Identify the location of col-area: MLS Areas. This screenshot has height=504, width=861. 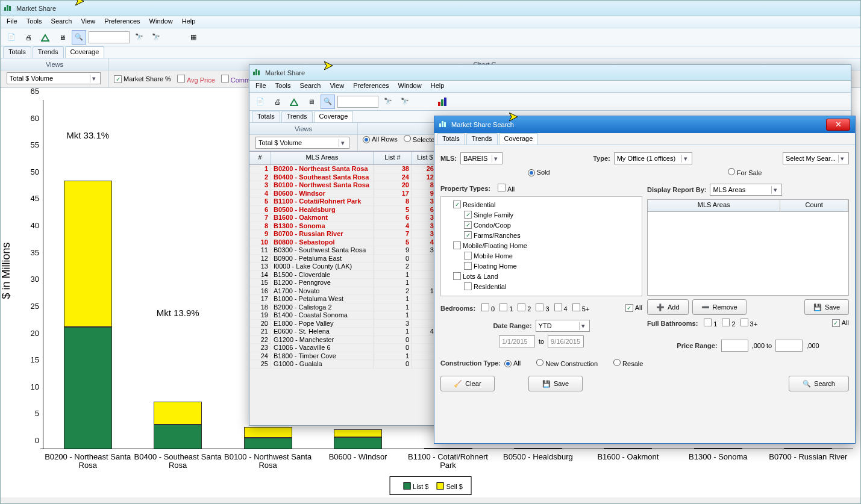
(322, 158).